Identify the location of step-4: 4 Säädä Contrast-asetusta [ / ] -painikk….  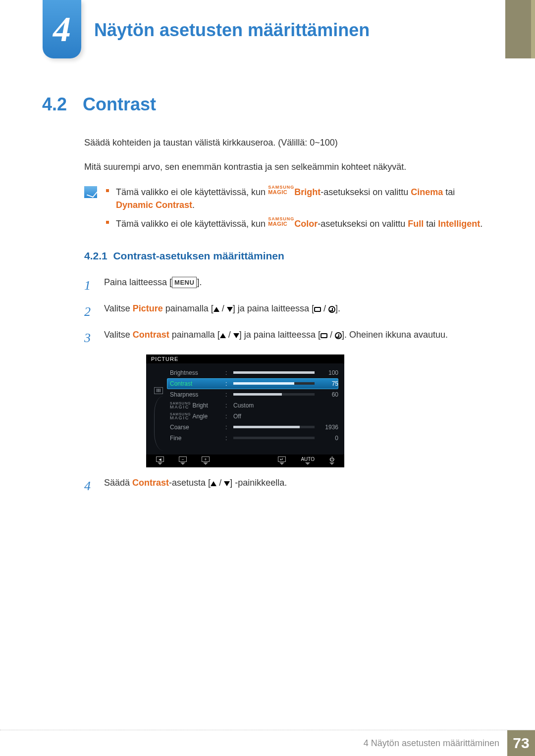
(286, 486).